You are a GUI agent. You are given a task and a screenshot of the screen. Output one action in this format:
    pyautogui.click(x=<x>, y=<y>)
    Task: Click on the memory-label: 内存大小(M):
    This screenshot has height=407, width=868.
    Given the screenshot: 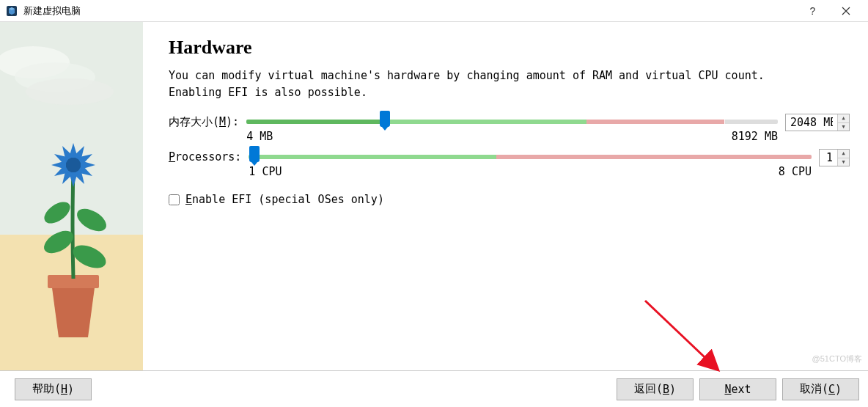 What is the action you would take?
    pyautogui.click(x=204, y=122)
    